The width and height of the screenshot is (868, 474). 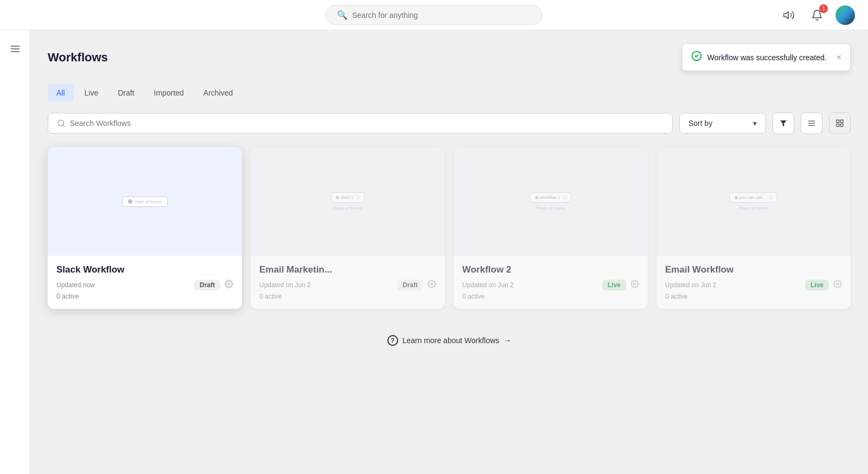 What do you see at coordinates (61, 93) in the screenshot?
I see `tab-all: All` at bounding box center [61, 93].